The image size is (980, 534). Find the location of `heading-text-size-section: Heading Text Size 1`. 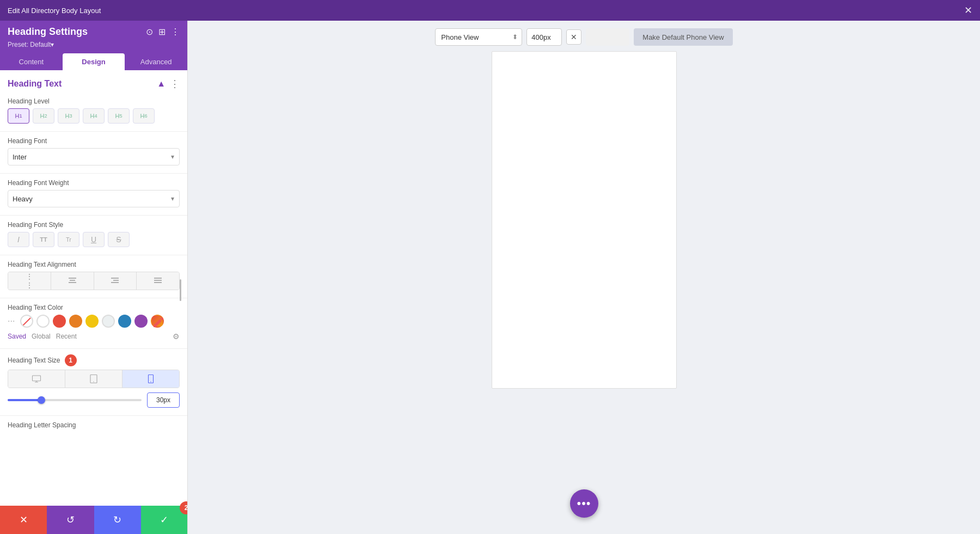

heading-text-size-section: Heading Text Size 1 is located at coordinates (94, 382).